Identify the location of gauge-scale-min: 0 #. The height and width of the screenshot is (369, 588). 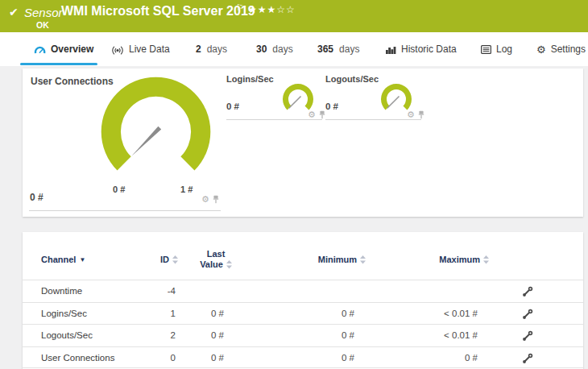
(119, 189).